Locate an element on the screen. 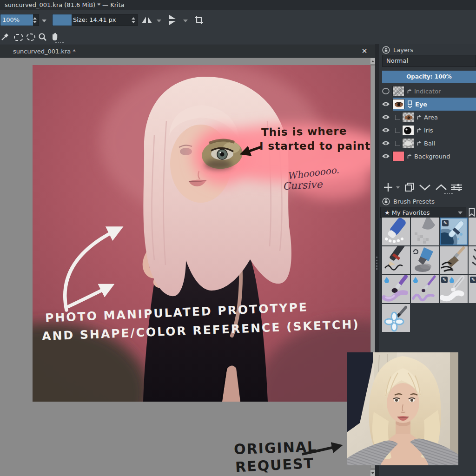 The height and width of the screenshot is (476, 476). layer-row-ball: Ball is located at coordinates (428, 143).